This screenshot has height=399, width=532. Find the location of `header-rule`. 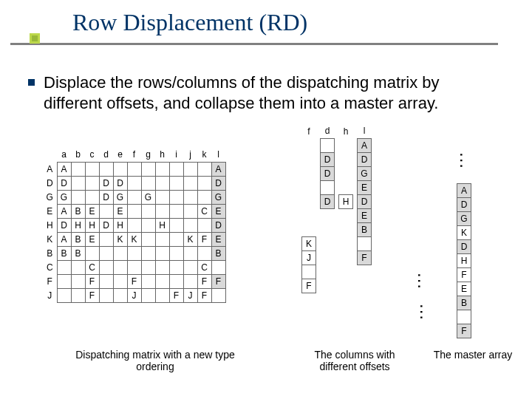

header-rule is located at coordinates (254, 44).